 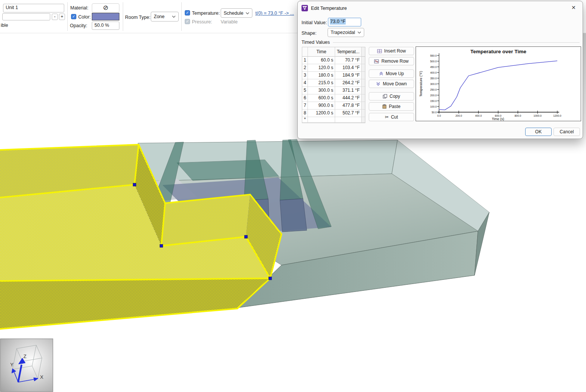 What do you see at coordinates (334, 76) in the screenshot?
I see `table-row: 3180.0 s184.9 °F` at bounding box center [334, 76].